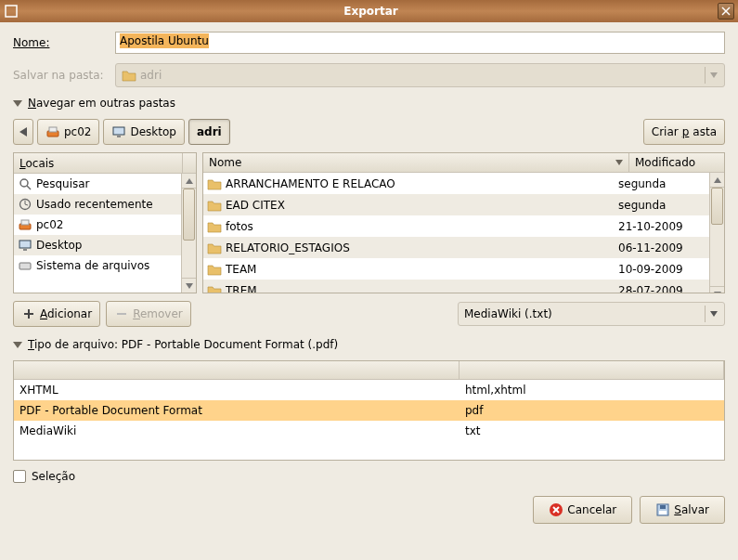  Describe the element at coordinates (241, 290) in the screenshot. I see `file-name: TREM` at that location.